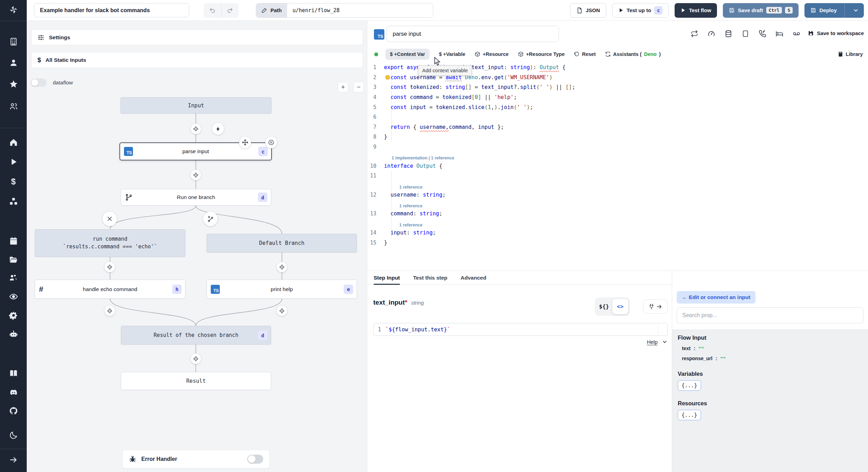  What do you see at coordinates (694, 34) in the screenshot?
I see `repeat-icon` at bounding box center [694, 34].